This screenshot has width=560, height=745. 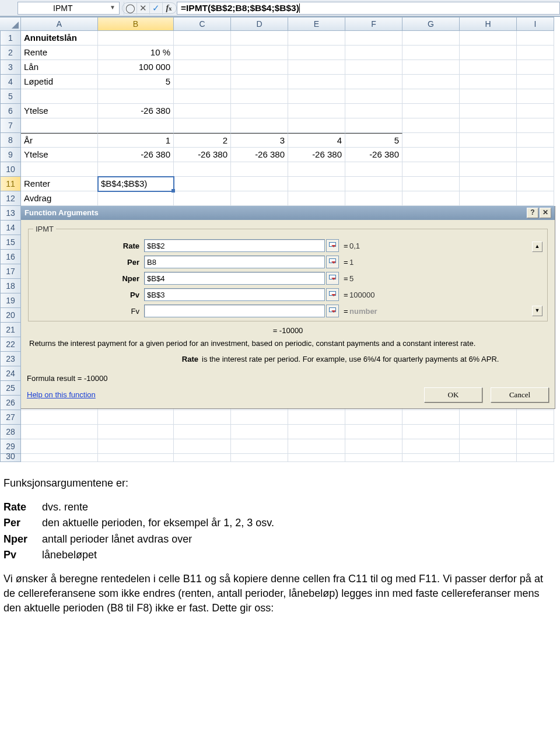 I want to click on cell-b4: 5, so click(x=136, y=82).